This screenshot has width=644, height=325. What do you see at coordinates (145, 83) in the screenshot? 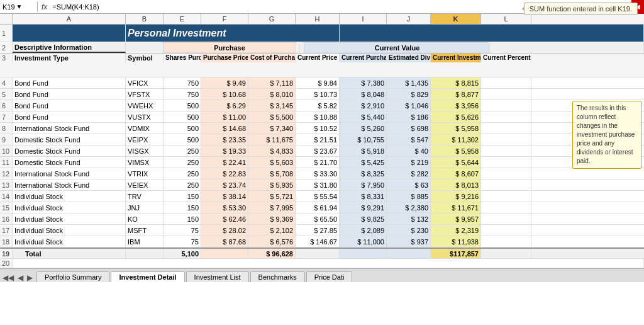
I see `symbol-cell: VFICX` at bounding box center [145, 83].